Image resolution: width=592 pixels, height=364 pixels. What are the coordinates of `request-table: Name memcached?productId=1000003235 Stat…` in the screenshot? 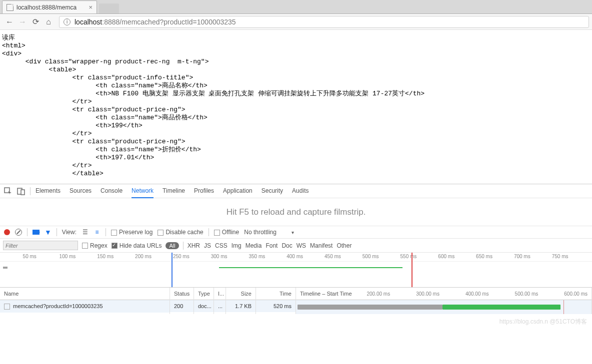 It's located at (296, 301).